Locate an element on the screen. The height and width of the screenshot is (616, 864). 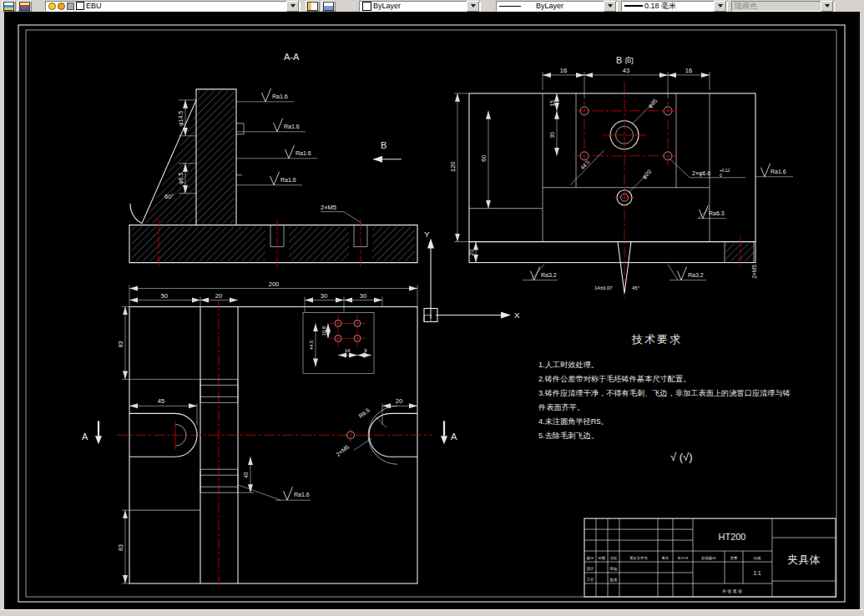
layer-thaw-sun-icon is located at coordinates (62, 7).